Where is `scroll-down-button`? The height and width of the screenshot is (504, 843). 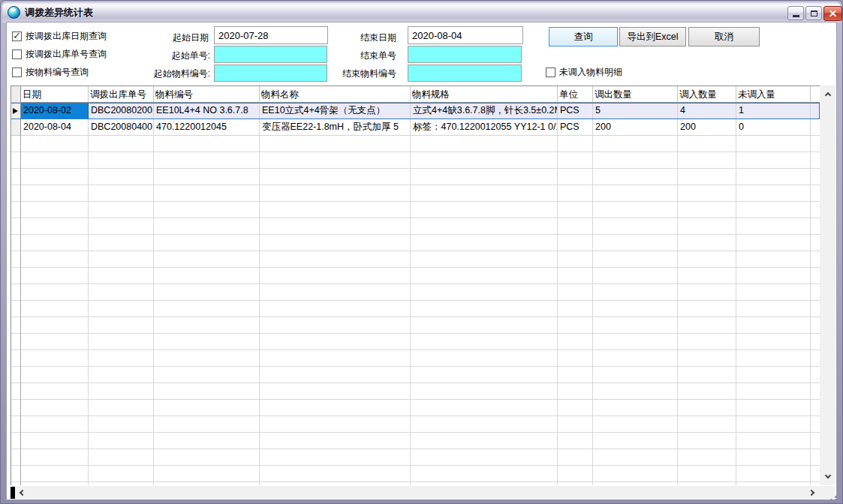
scroll-down-button is located at coordinates (827, 476).